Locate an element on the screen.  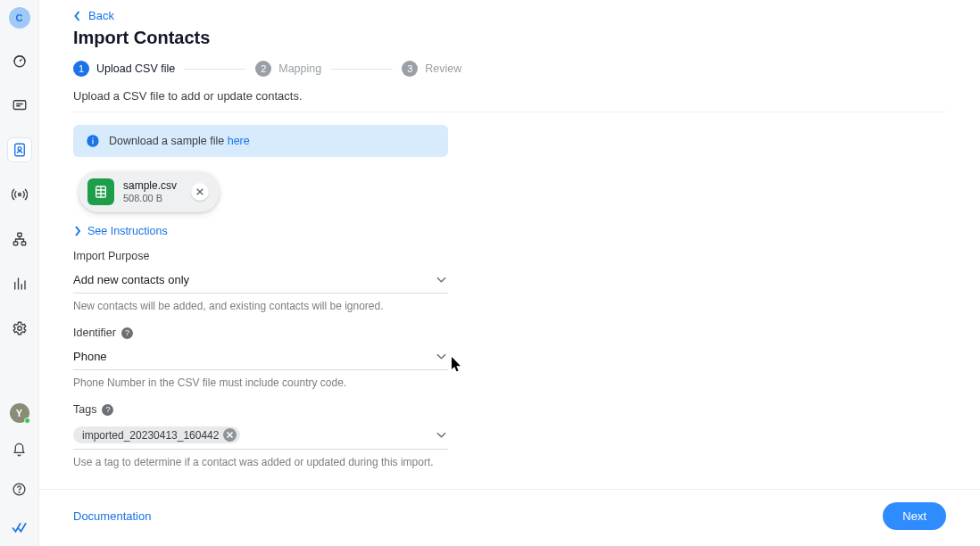
import-purpose-hint: New contacts will be added, and existing… is located at coordinates (261, 306).